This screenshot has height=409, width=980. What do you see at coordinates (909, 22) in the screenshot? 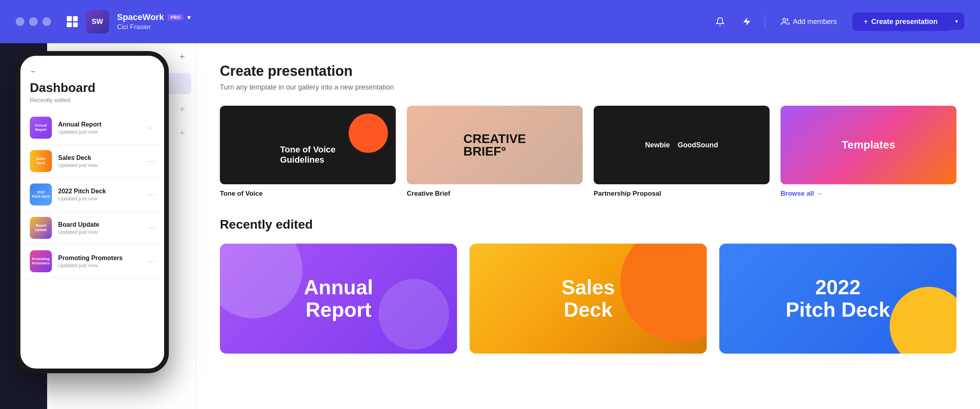
I see `create-presentation-wrapper: + Create presentation ▾` at bounding box center [909, 22].